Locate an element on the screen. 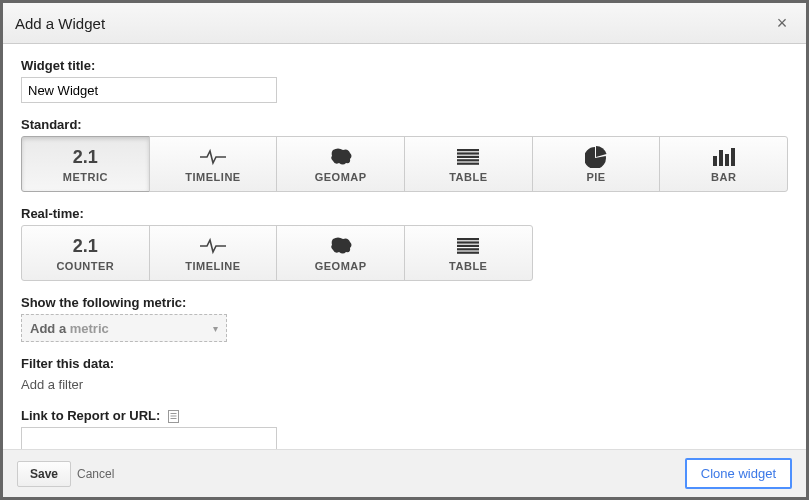 This screenshot has height=500, width=809. standard-label: Standard: is located at coordinates (404, 124).